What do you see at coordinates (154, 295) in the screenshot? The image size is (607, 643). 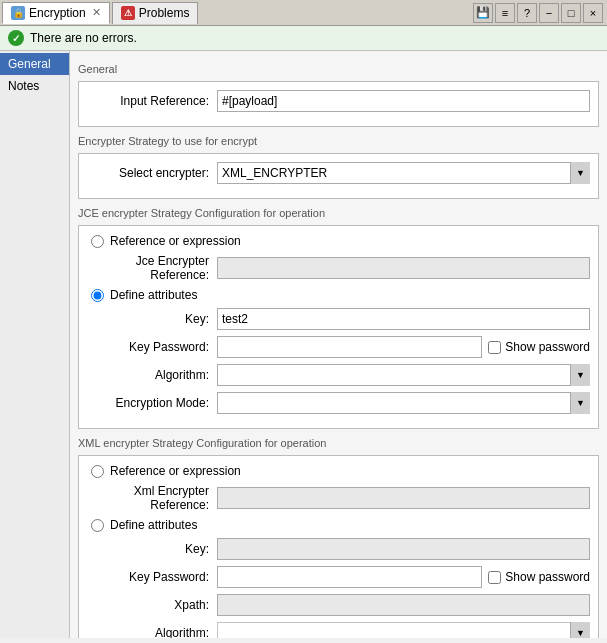 I see `jce-radio2-label: Define attributes` at bounding box center [154, 295].